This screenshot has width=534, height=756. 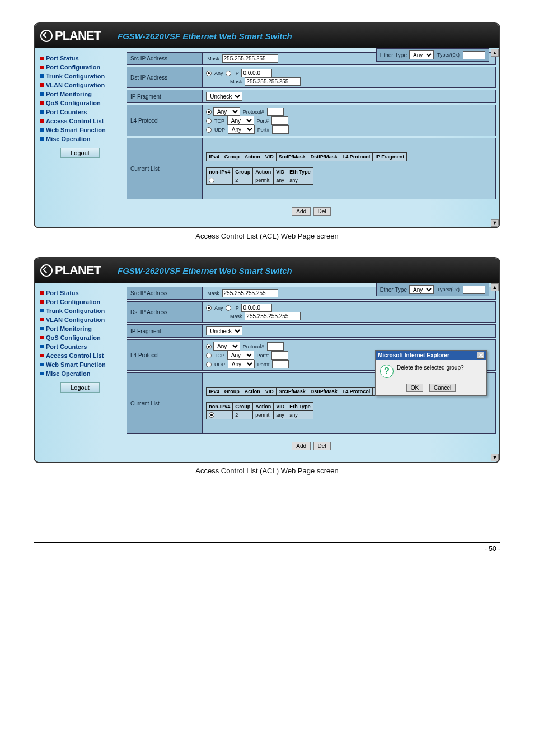 What do you see at coordinates (421, 290) in the screenshot?
I see `ether-type-select-2: Any` at bounding box center [421, 290].